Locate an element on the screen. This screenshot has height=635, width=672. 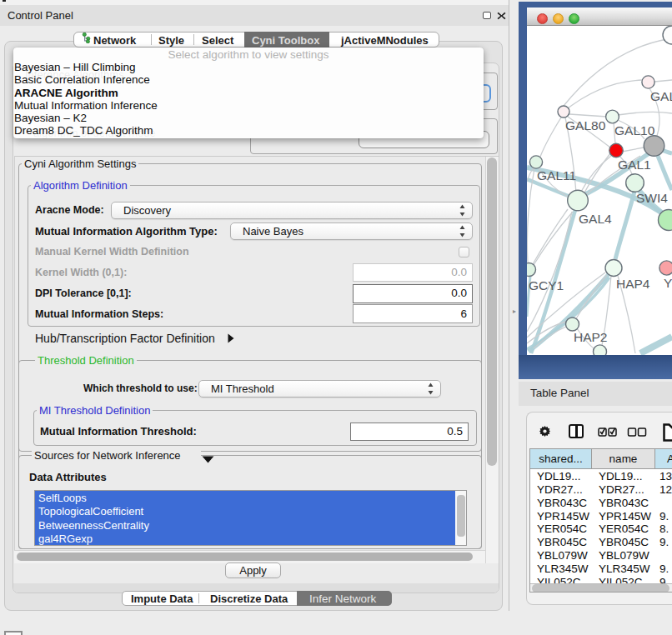
svg-text: SWI4 is located at coordinates (652, 198).